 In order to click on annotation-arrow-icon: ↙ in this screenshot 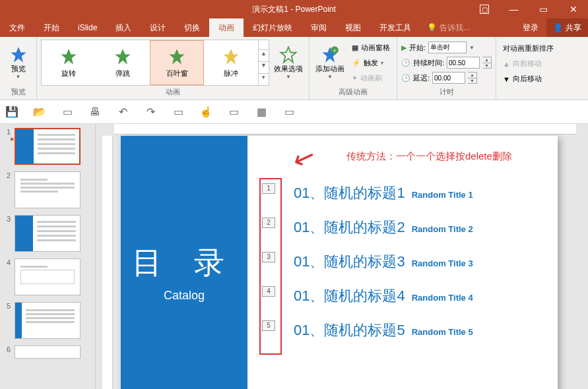, I will do `click(305, 158)`.